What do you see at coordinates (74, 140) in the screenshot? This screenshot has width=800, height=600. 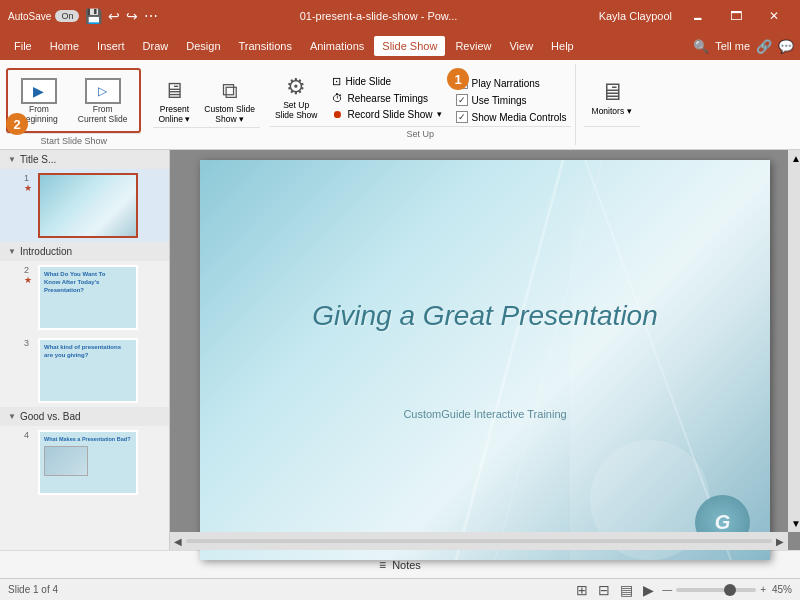 I see `start-slideshow-label: Start Slide Show` at bounding box center [74, 140].